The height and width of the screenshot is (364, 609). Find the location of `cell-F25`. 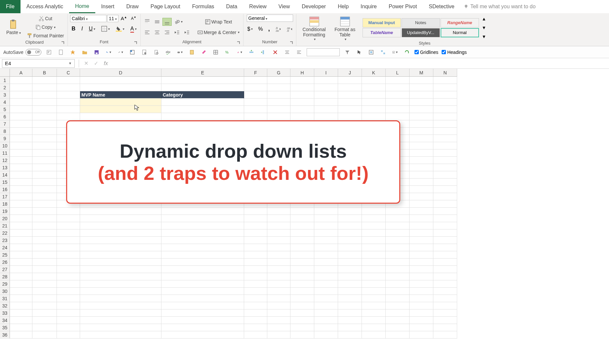

cell-F25 is located at coordinates (256, 255).